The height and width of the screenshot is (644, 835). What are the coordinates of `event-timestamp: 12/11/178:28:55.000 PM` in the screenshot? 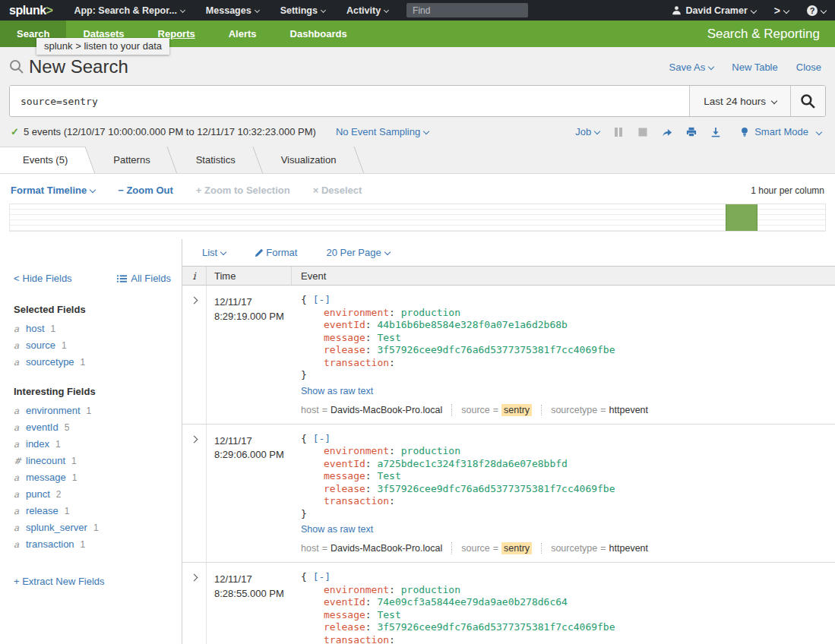 It's located at (249, 603).